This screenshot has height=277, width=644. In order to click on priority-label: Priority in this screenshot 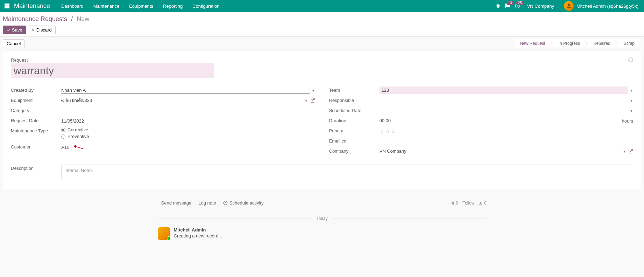, I will do `click(354, 130)`.